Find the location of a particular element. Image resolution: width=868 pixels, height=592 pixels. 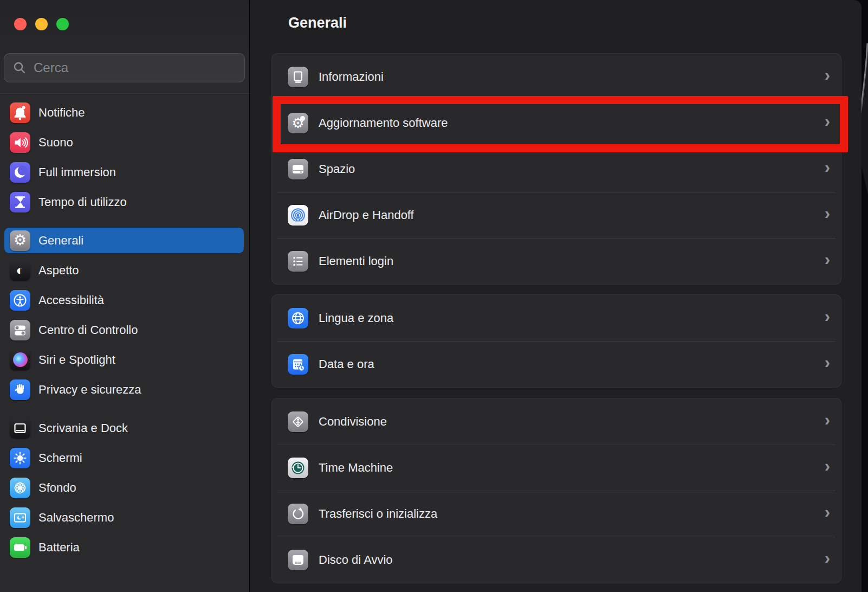

sidebar-item-control-center: Centro di Controllo is located at coordinates (124, 330).